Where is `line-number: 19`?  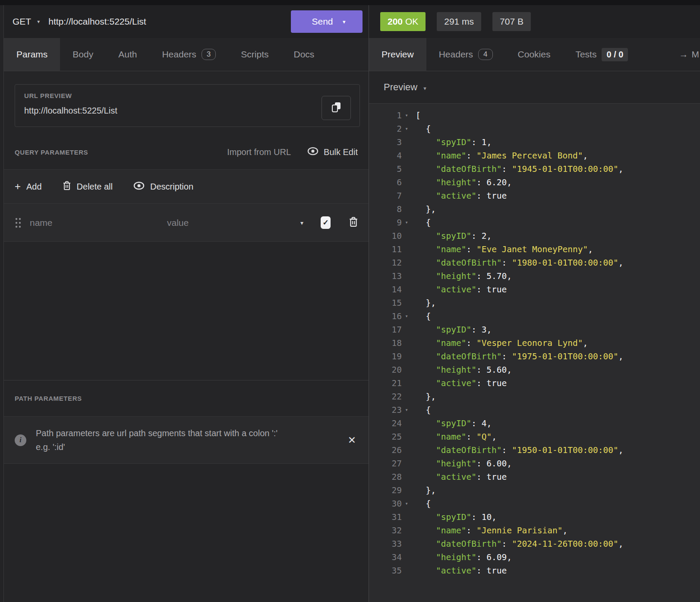
line-number: 19 is located at coordinates (385, 357).